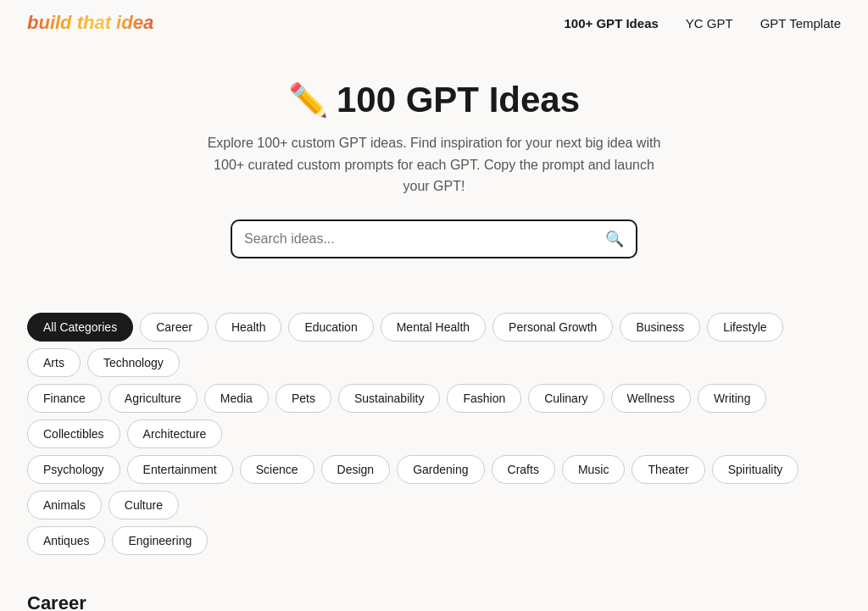  I want to click on category-tag-media: Media, so click(236, 398).